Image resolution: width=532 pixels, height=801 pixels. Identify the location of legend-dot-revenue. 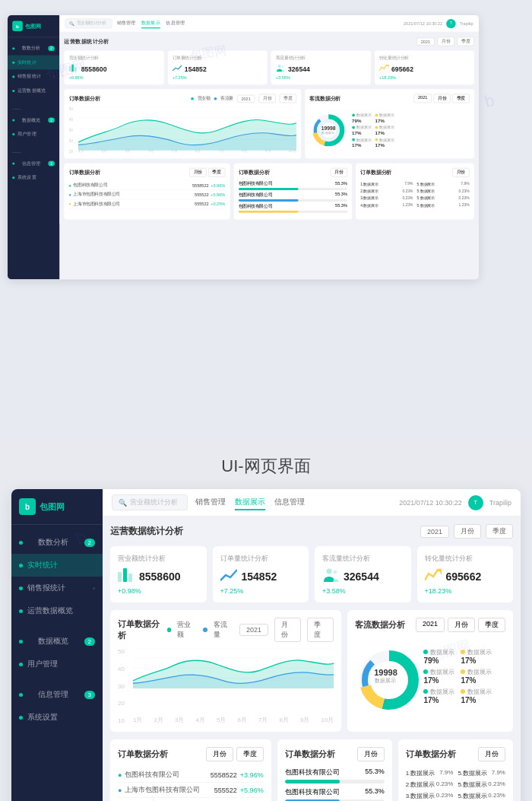
(192, 99).